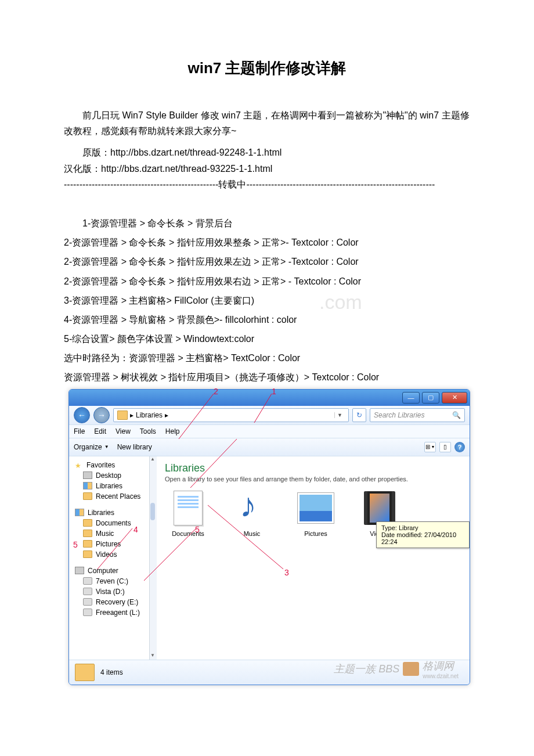 The height and width of the screenshot is (756, 534). Describe the element at coordinates (252, 508) in the screenshot. I see `music-icon` at that location.